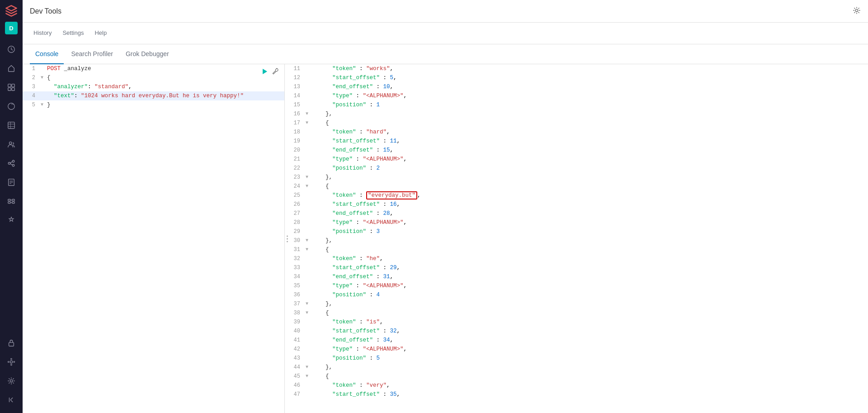 This screenshot has height=413, width=868. Describe the element at coordinates (576, 132) in the screenshot. I see `output-line-18: 18 "token" : "hard",` at that location.